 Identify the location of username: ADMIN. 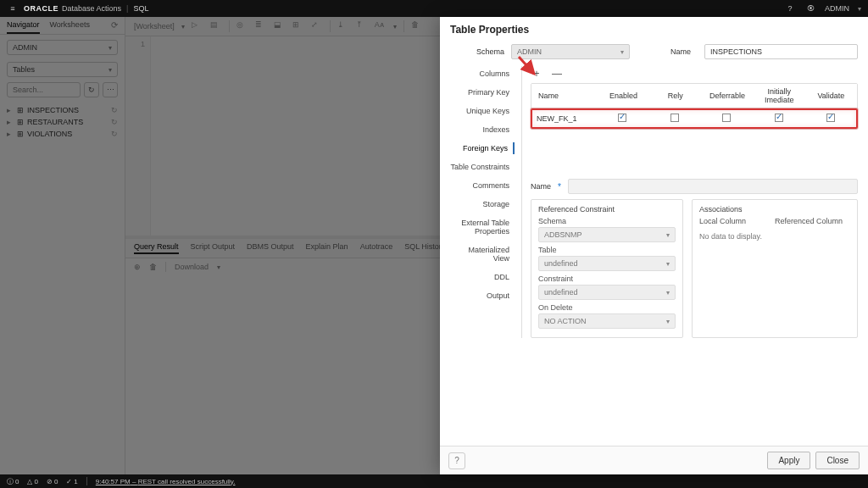
(837, 8).